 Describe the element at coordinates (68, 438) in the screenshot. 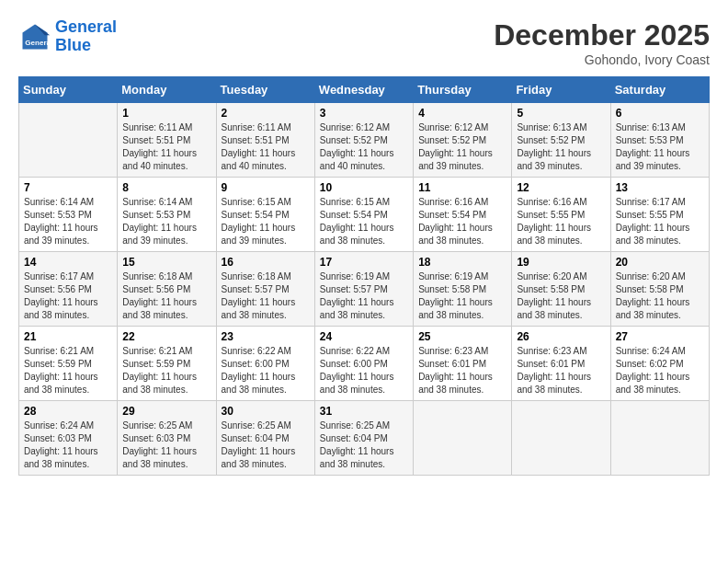

I see `day-cell: 28Sunrise: 6:24 AMSunset: 6:03 PMDayligh…` at that location.